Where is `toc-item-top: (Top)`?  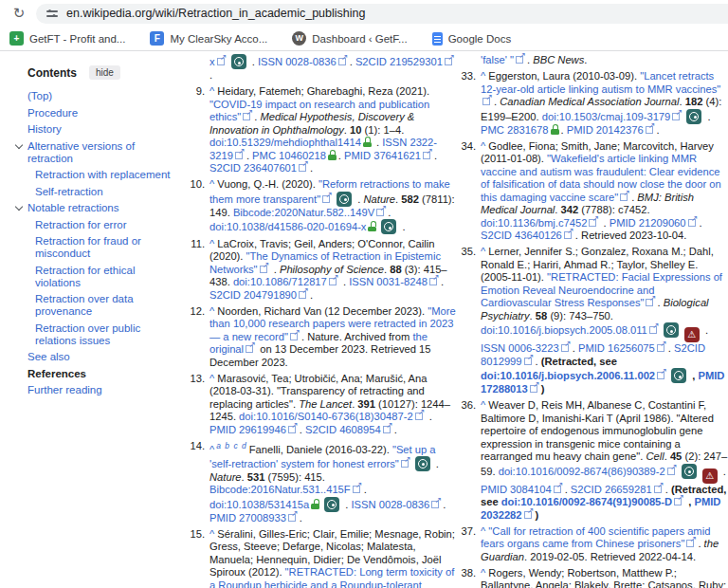 toc-item-top: (Top) is located at coordinates (90, 97).